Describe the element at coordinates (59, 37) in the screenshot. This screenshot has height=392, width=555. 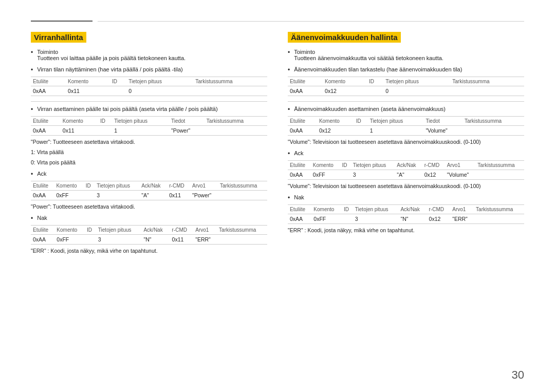
I see `left-title: Virranhallinta` at that location.